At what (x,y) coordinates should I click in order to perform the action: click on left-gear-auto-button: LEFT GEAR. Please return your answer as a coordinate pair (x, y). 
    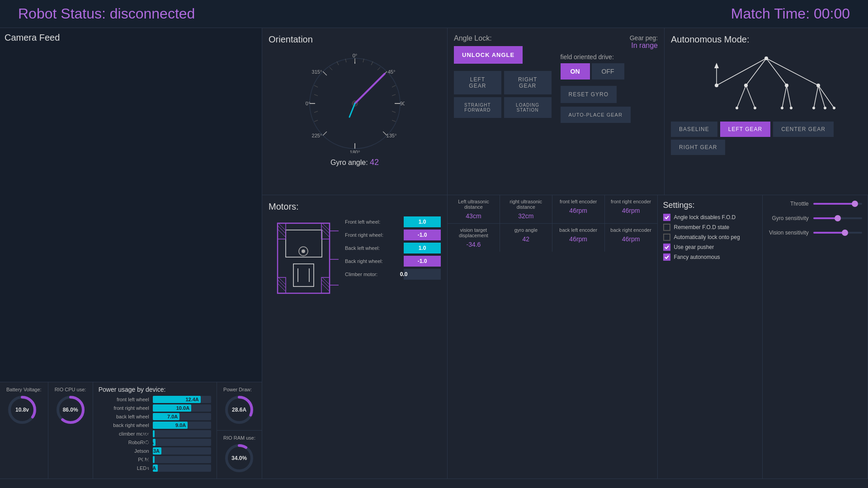
    Looking at the image, I should click on (745, 129).